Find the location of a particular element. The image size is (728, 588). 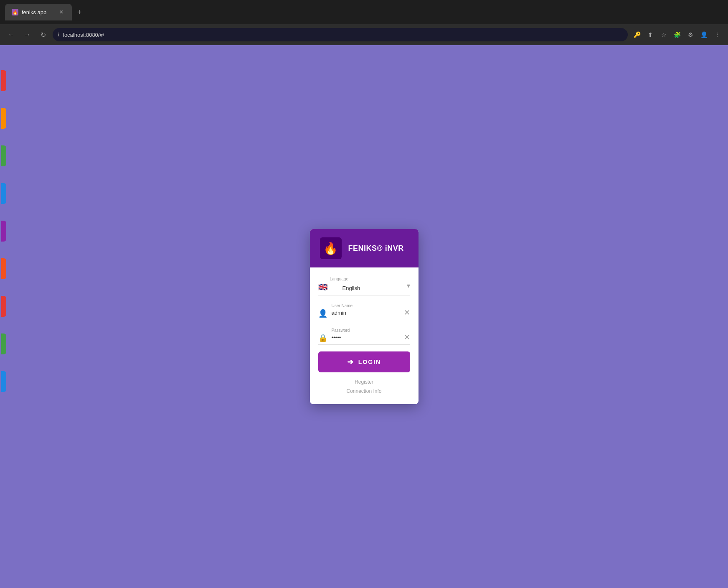

username-group: 👤 User Name ✕ is located at coordinates (364, 311).